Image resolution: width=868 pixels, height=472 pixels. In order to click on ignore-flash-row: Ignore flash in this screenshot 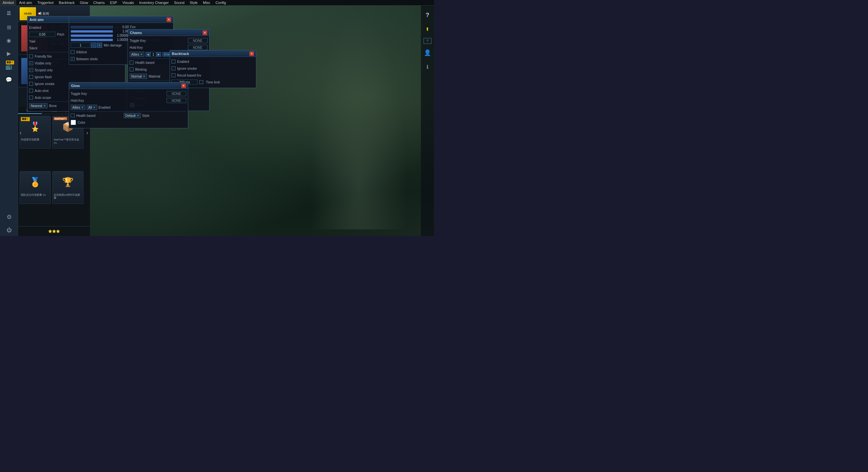, I will do `click(76, 77)`.